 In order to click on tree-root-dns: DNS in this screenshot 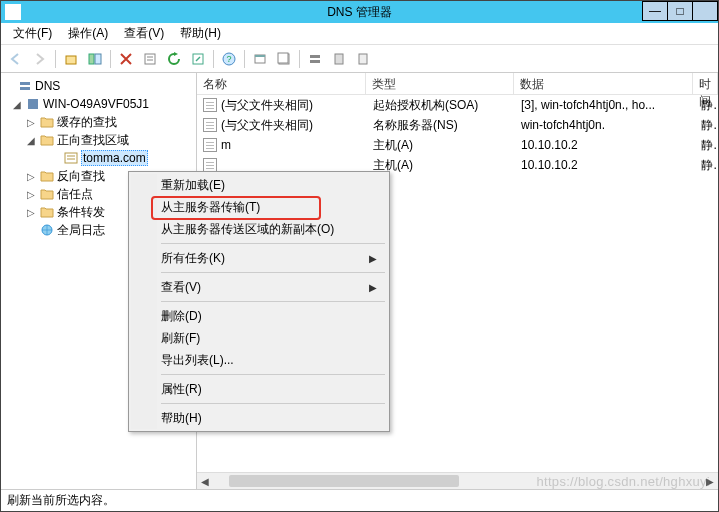, I will do `click(98, 86)`.